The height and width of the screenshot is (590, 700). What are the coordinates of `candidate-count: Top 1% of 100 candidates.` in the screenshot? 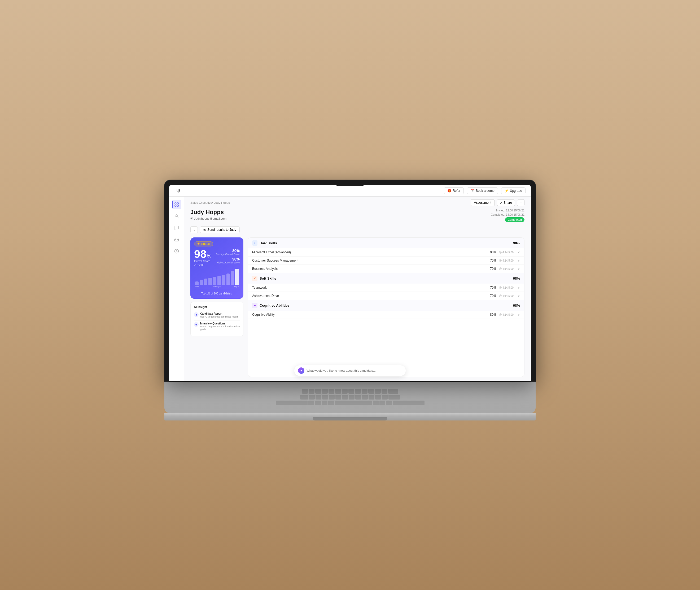 It's located at (217, 292).